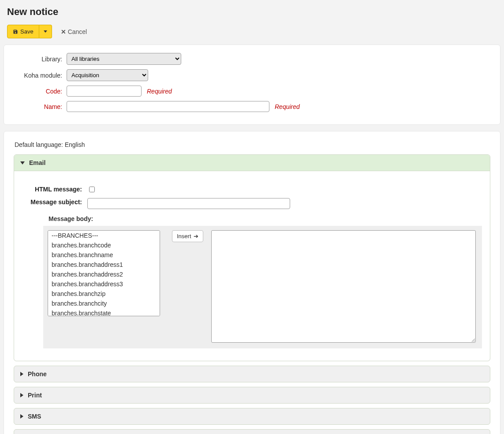  Describe the element at coordinates (78, 32) in the screenshot. I see `cancel-button-label: Cancel` at that location.